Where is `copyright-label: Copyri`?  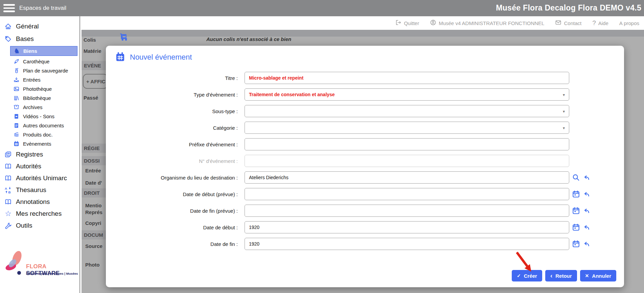 copyright-label: Copyri is located at coordinates (93, 223).